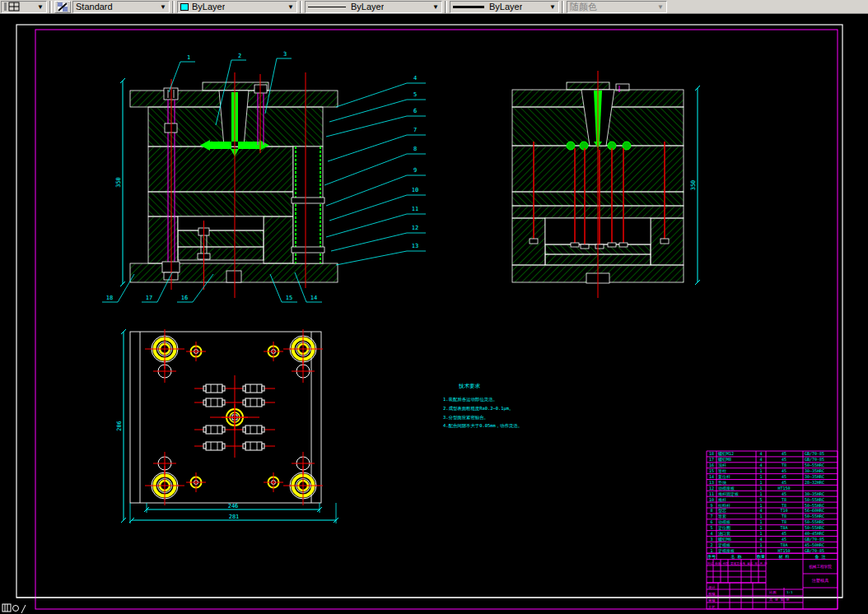 The image size is (868, 614). What do you see at coordinates (470, 400) in the screenshot?
I see `notes-item: 1.装配后各运动部位灵活。` at bounding box center [470, 400].